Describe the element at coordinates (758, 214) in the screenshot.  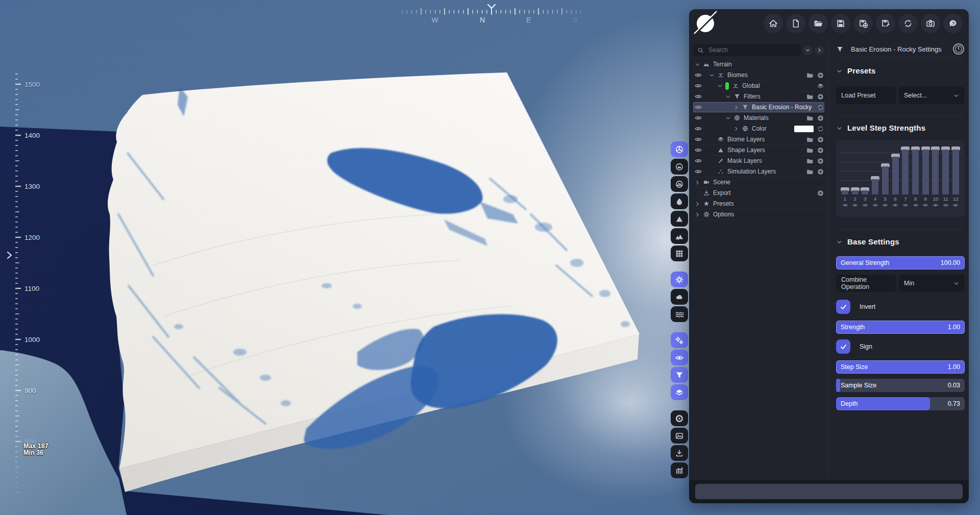
I see `tree-row-options: Options` at that location.